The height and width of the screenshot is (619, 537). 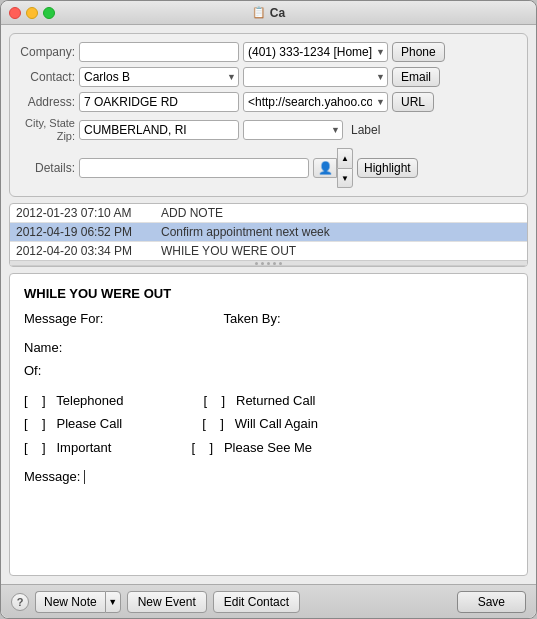 What do you see at coordinates (268, 320) in the screenshot?
I see `note-header-row: Message For: Taken By:` at bounding box center [268, 320].